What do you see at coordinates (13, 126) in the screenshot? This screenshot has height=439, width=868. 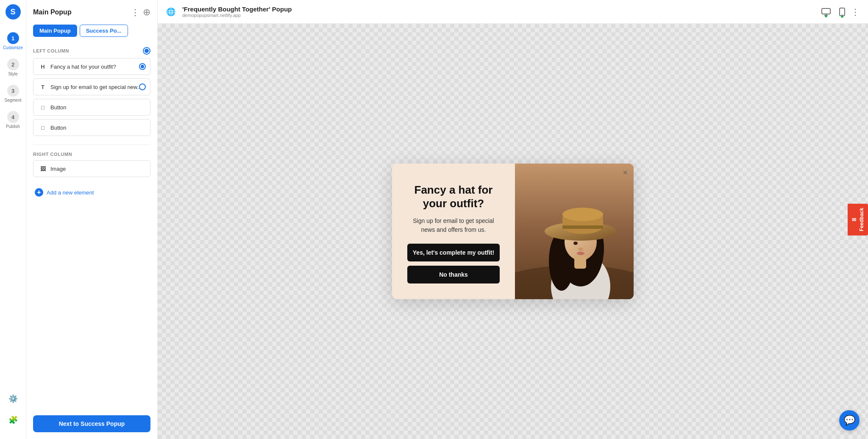 I see `nav-step-label: Publish` at bounding box center [13, 126].